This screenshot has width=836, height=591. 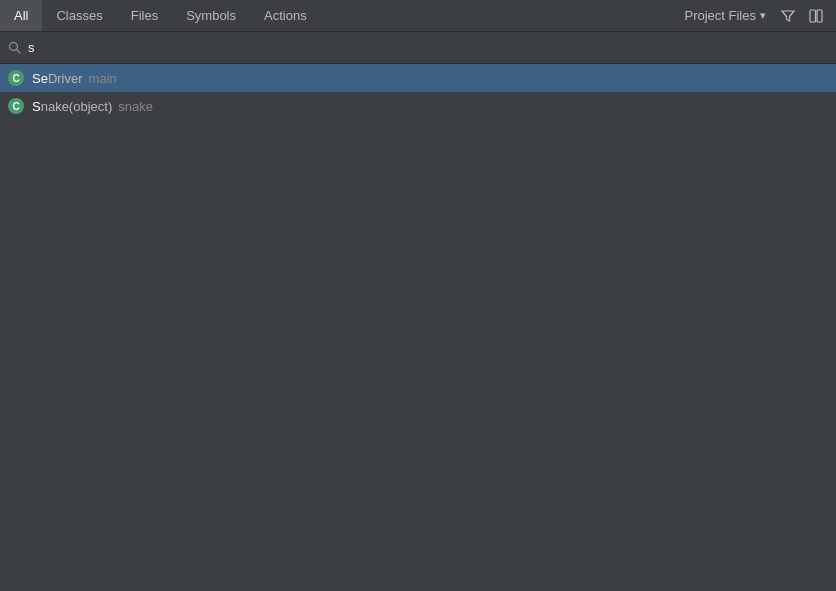 I want to click on result-text-2: Snake(object)snake, so click(x=92, y=106).